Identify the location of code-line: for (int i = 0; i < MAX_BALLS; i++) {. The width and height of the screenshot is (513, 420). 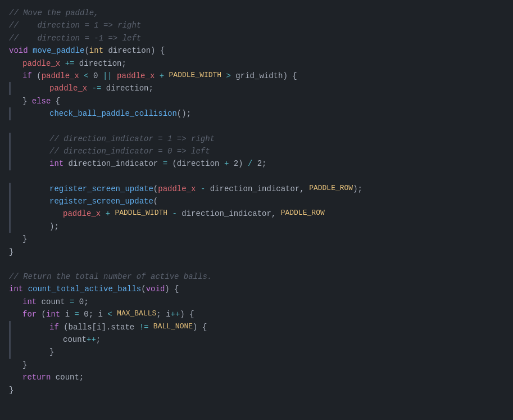
(256, 314).